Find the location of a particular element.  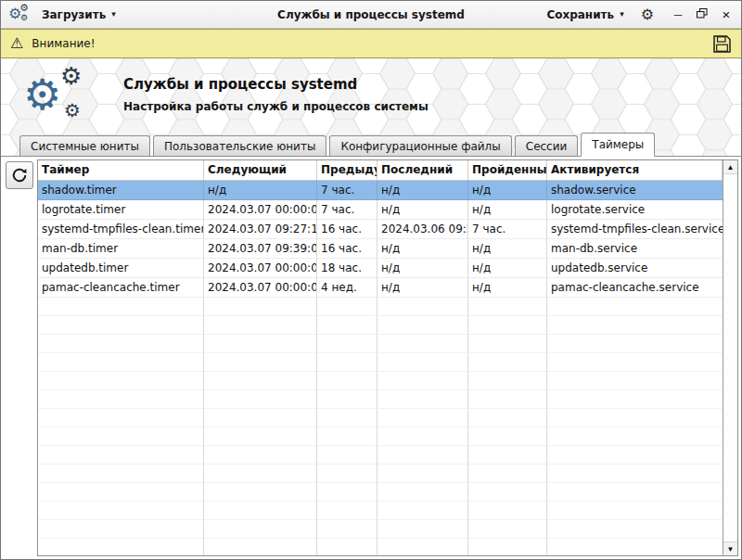

table-row: man-db.timer2024.03.07 09:39:0016 час.н/… is located at coordinates (380, 248).